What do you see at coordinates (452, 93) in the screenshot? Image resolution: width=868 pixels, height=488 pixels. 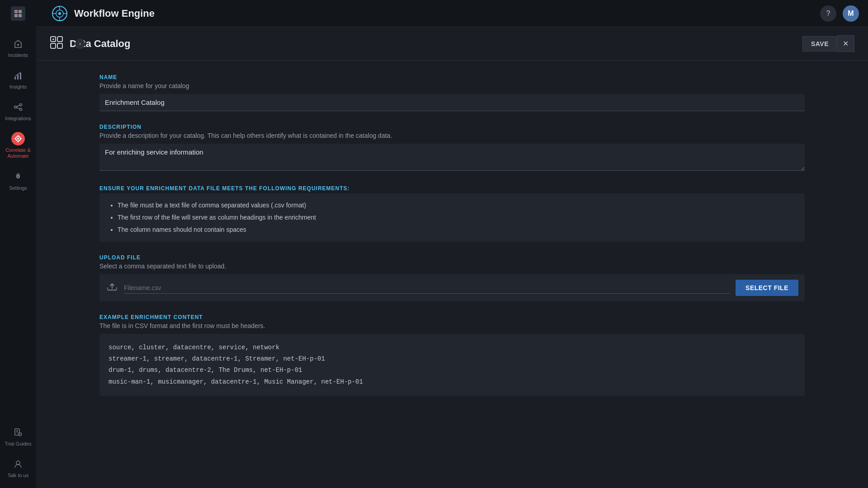 I see `name-section: NAME Provide a name for your catalog Ent…` at bounding box center [452, 93].